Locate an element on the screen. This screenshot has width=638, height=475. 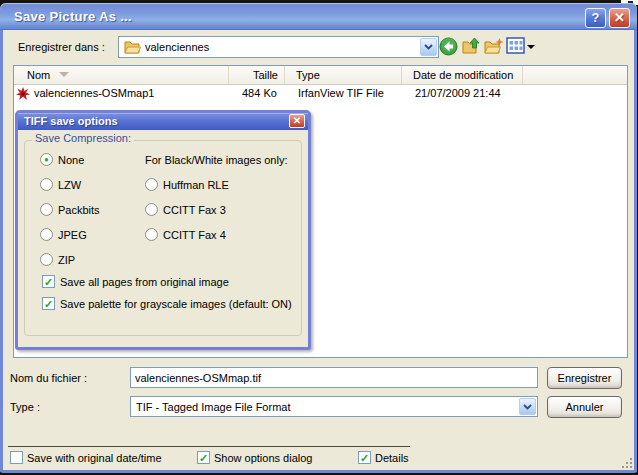
file-size-cell: 484 Ko is located at coordinates (257, 94).